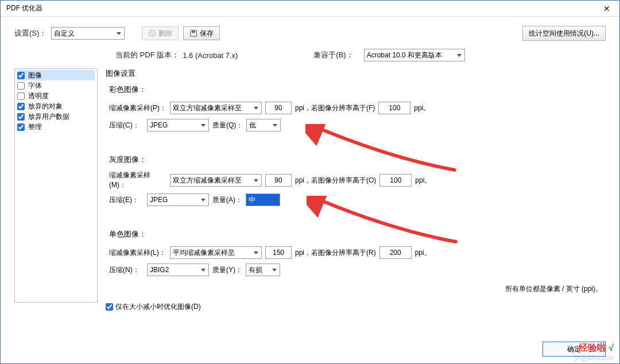 The height and width of the screenshot is (364, 620). Describe the element at coordinates (335, 180) in the screenshot. I see `gray-ppi-text: ppi，若图像分辨率高于(O)` at that location.